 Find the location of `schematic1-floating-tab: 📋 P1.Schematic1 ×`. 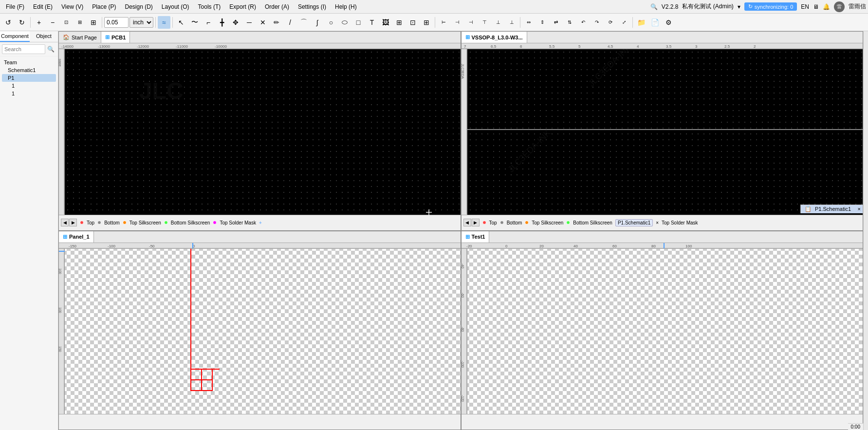

schematic1-floating-tab: 📋 P1.Schematic1 × is located at coordinates (831, 209).